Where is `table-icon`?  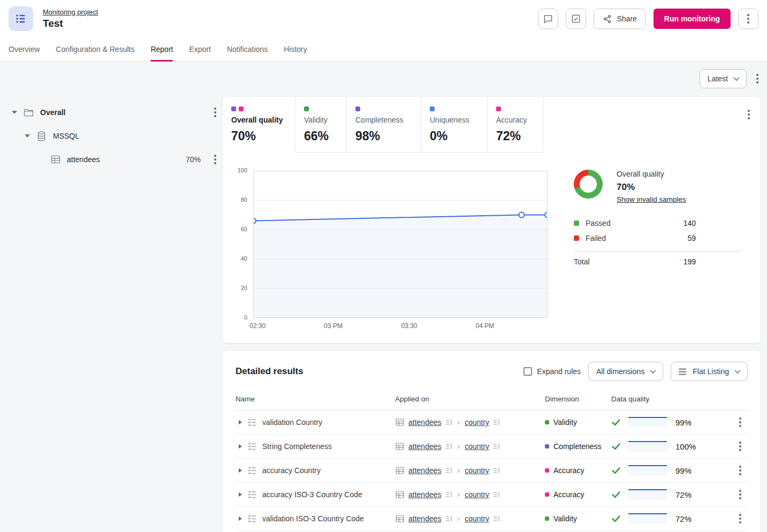 table-icon is located at coordinates (400, 422).